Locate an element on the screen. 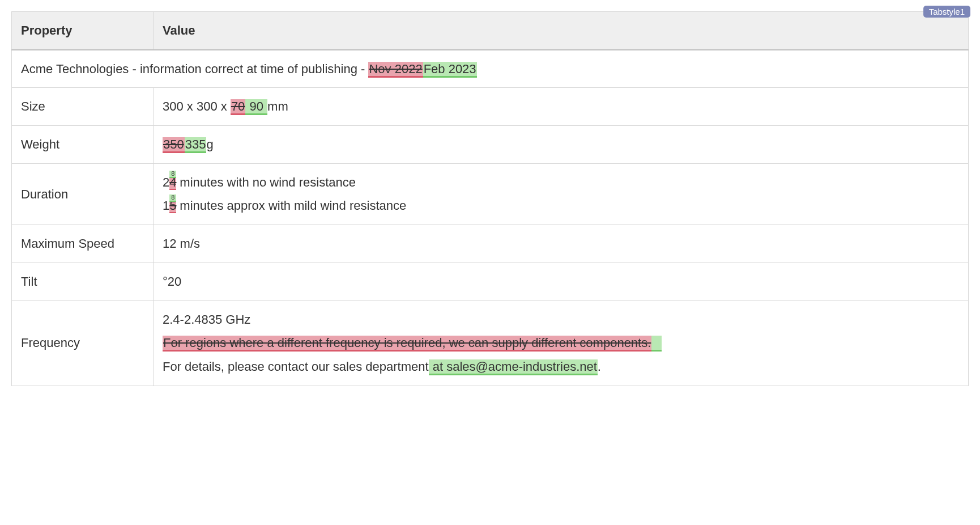  intro-row: Acme Technologies - information correct … is located at coordinates (491, 69).